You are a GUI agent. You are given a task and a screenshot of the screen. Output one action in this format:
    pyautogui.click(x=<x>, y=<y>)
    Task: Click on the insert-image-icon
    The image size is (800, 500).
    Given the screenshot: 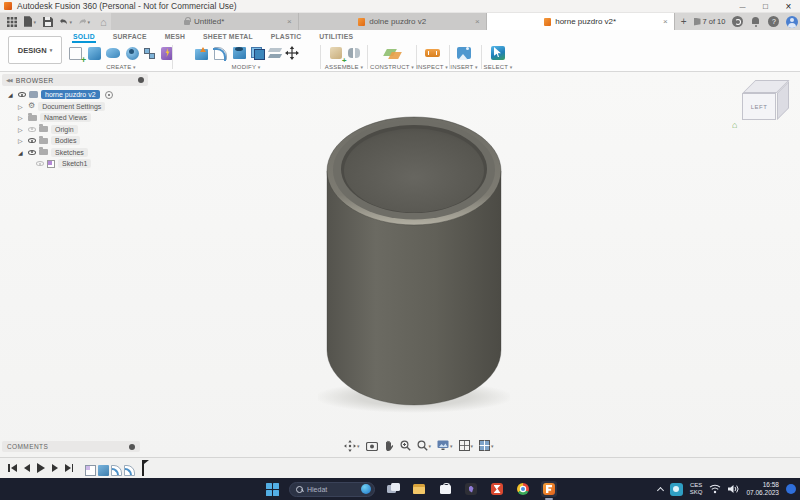 What is the action you would take?
    pyautogui.click(x=464, y=53)
    